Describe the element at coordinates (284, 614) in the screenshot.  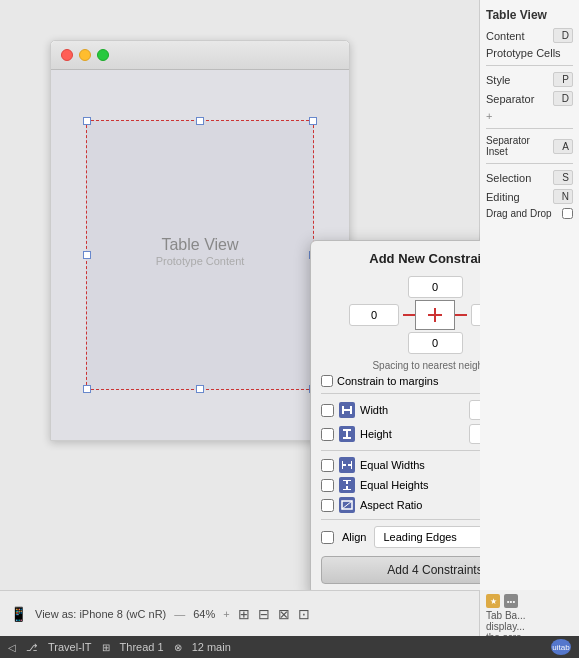
I see `layout-icon-3: ⊠` at that location.